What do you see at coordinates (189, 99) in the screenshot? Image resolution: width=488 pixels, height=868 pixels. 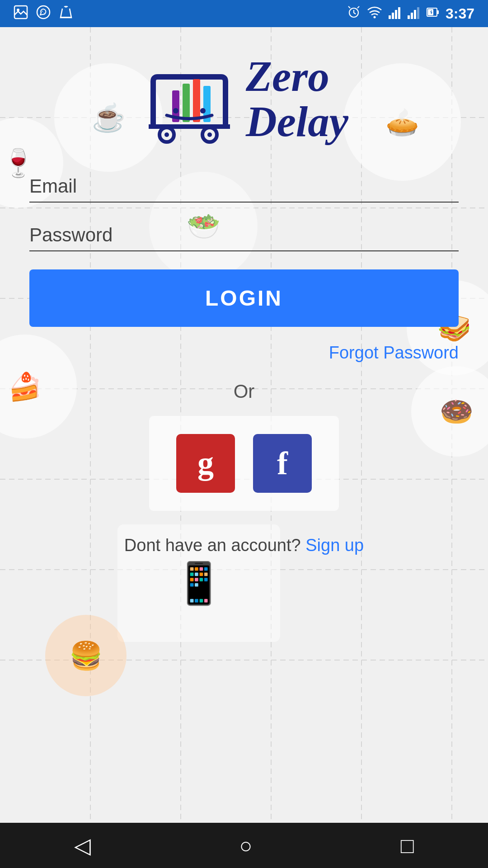 I see `logo-cart-svg` at bounding box center [189, 99].